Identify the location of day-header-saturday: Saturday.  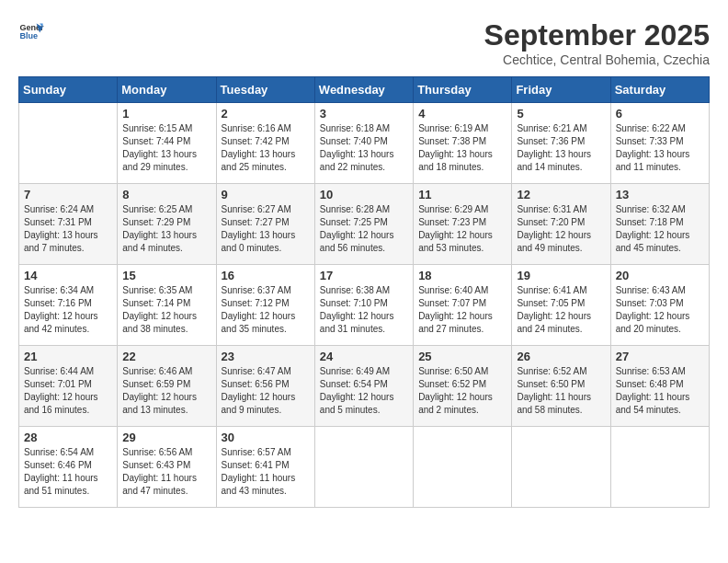
(660, 90).